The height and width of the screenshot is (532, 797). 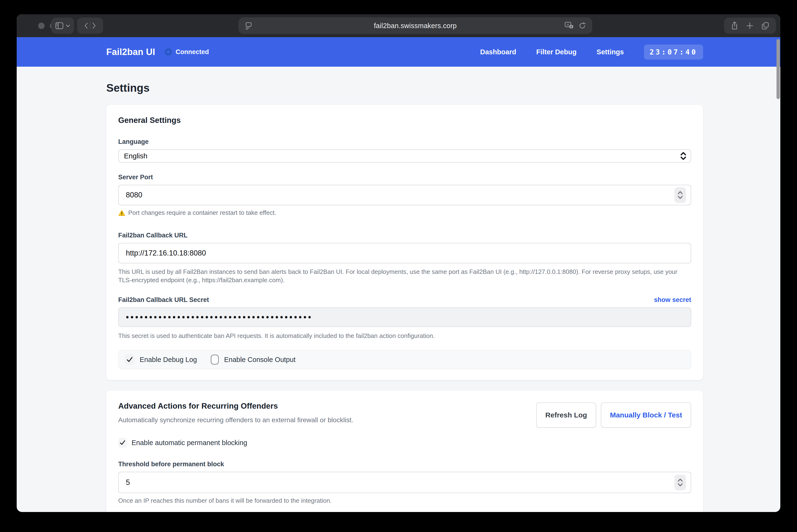 I want to click on divider, so click(x=90, y=26).